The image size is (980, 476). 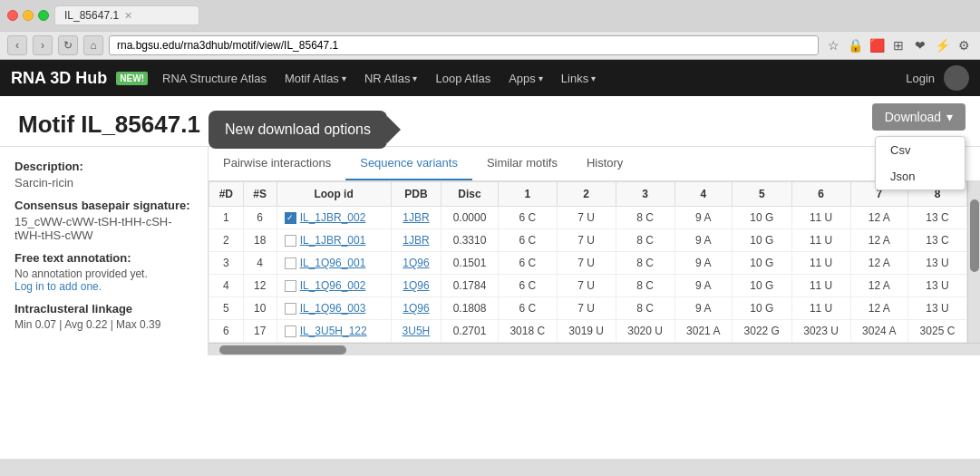 What do you see at coordinates (68, 45) in the screenshot?
I see `refresh-button: ↻` at bounding box center [68, 45].